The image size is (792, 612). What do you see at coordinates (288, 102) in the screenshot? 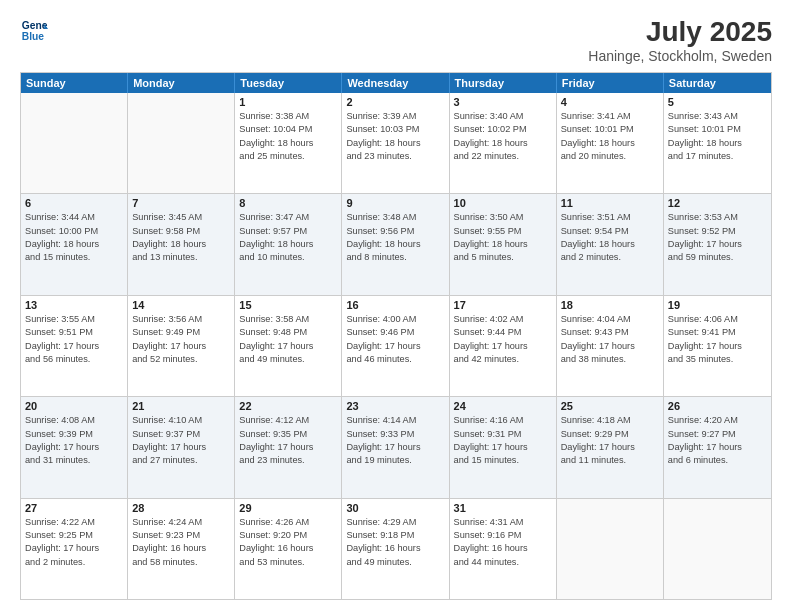
I see `day-number: 1` at bounding box center [288, 102].